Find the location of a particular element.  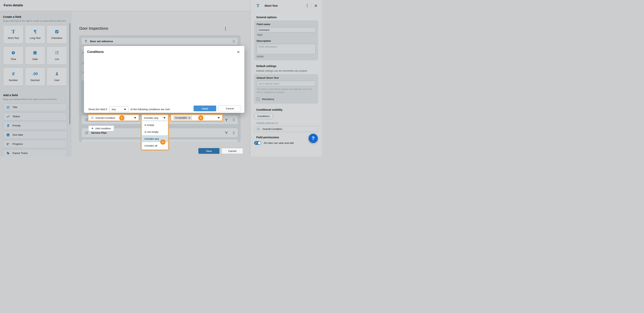

tile-label: Date is located at coordinates (35, 59).